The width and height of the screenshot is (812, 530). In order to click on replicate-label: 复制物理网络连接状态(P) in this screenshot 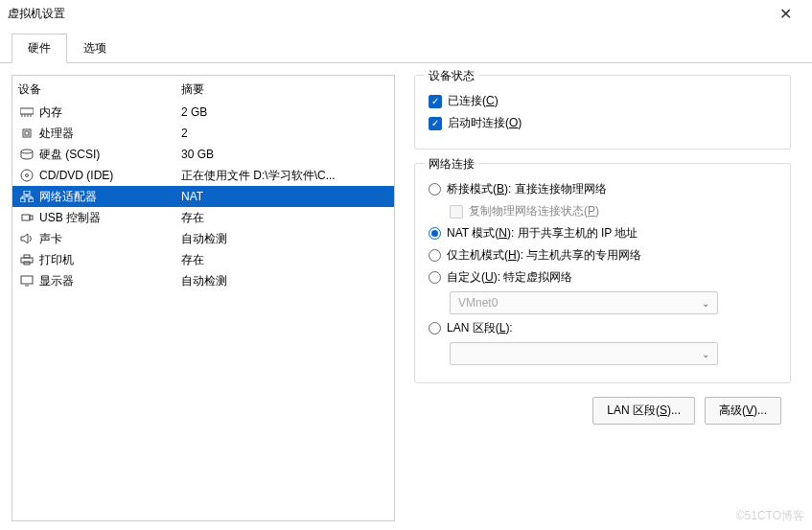, I will do `click(534, 211)`.